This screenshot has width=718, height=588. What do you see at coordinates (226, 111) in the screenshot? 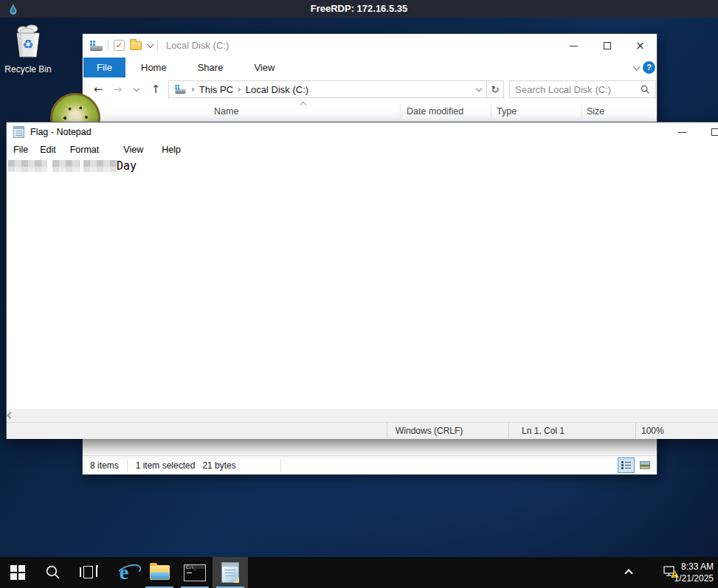
I see `column-header-name: Name` at bounding box center [226, 111].